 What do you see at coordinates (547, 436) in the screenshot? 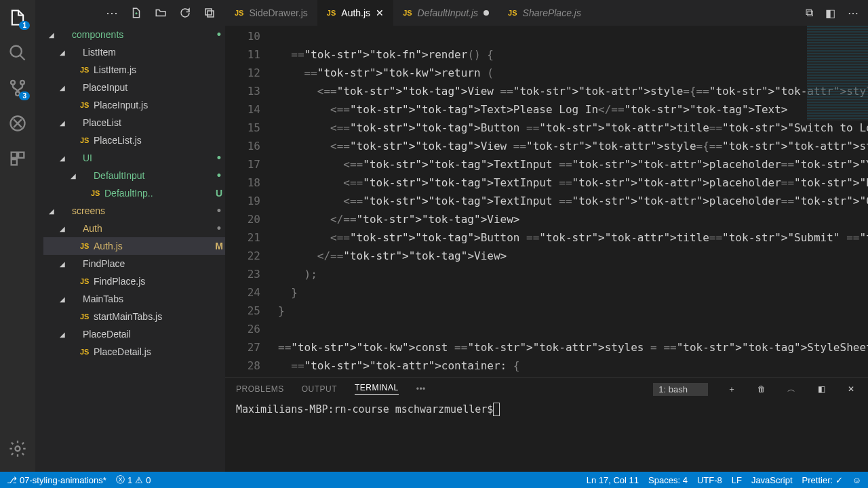
I see `terminal: Maximilians-MBP:rn-course mschwarzmuelle…` at bounding box center [547, 436].